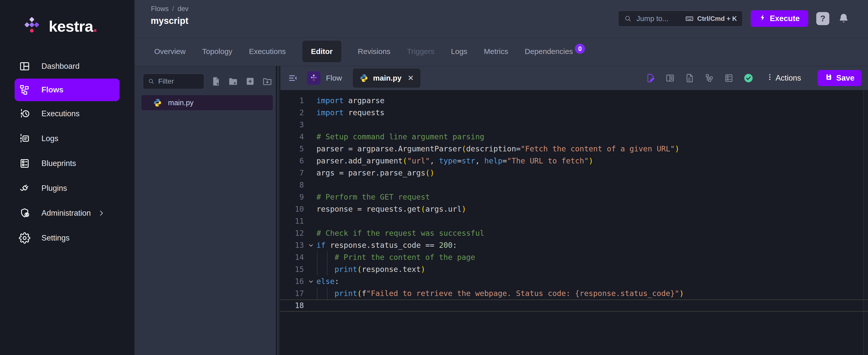 This screenshot has width=868, height=355. Describe the element at coordinates (322, 52) in the screenshot. I see `tab-editor: Editor` at that location.